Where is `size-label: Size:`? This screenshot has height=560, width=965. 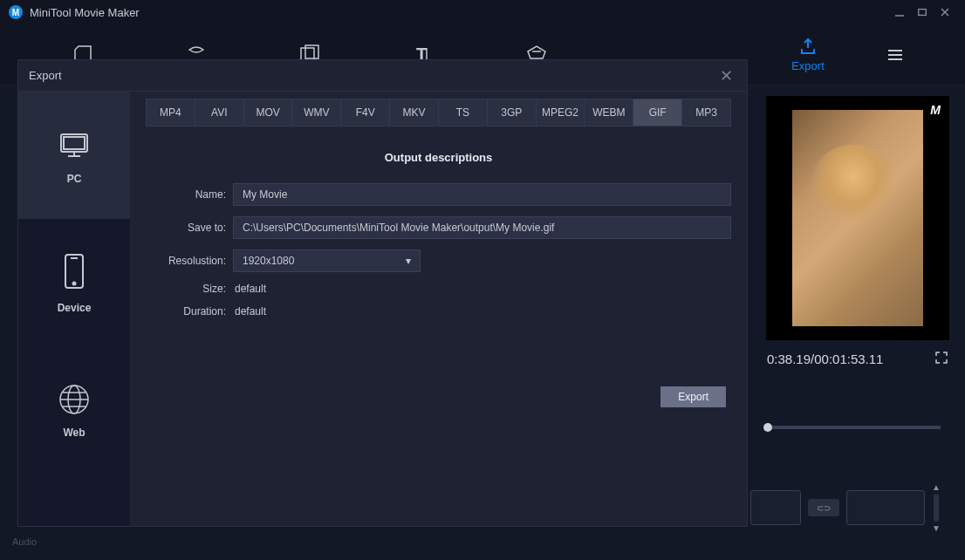
size-label: Size: is located at coordinates (189, 289).